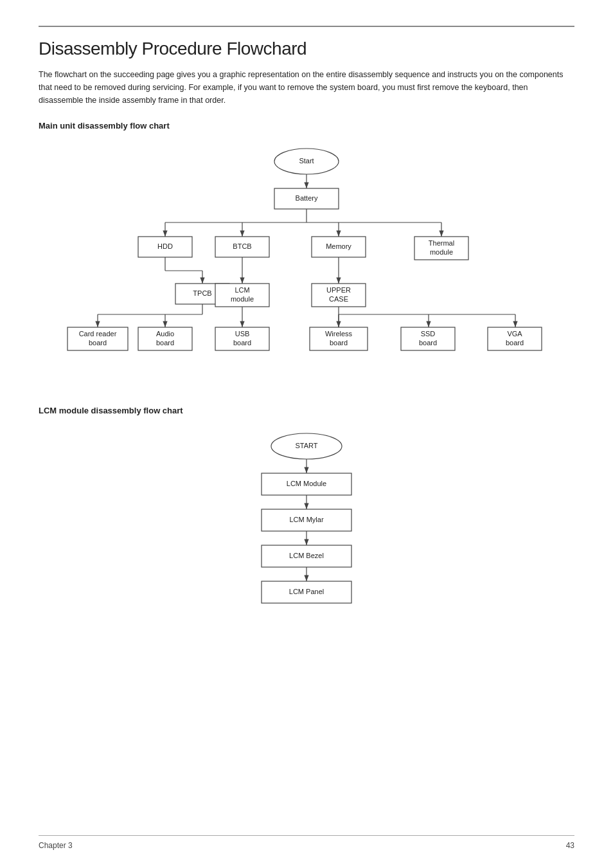 The height and width of the screenshot is (868, 613). What do you see at coordinates (571, 845) in the screenshot?
I see `footer-page: 43` at bounding box center [571, 845].